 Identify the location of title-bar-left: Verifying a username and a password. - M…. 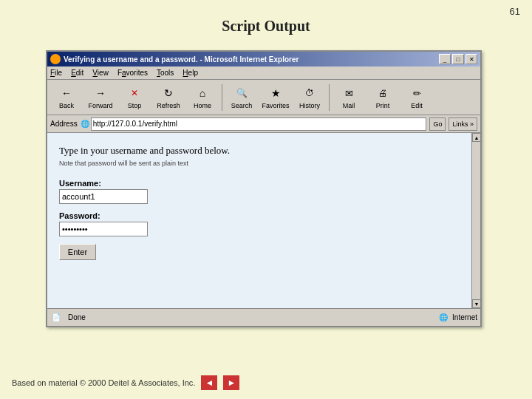
(174, 59).